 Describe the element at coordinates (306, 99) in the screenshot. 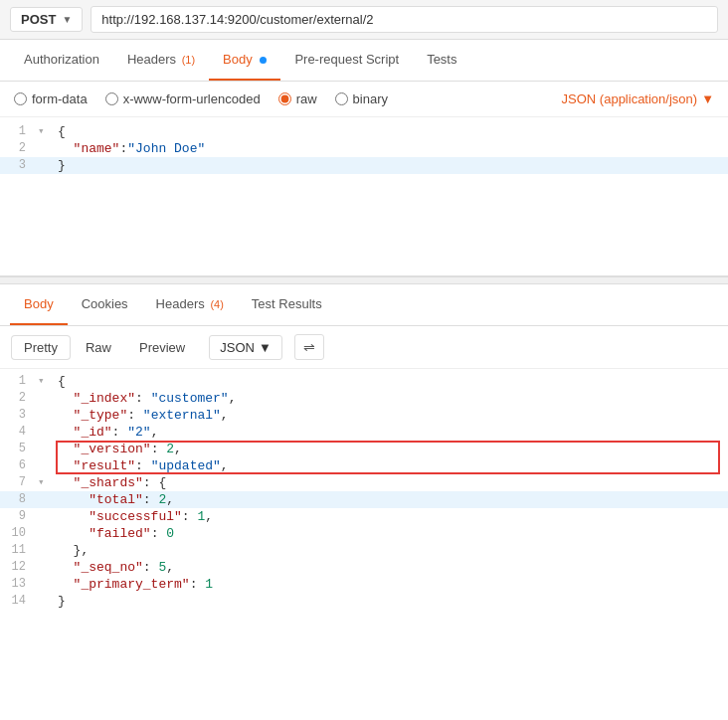

I see `raw-label: raw` at that location.